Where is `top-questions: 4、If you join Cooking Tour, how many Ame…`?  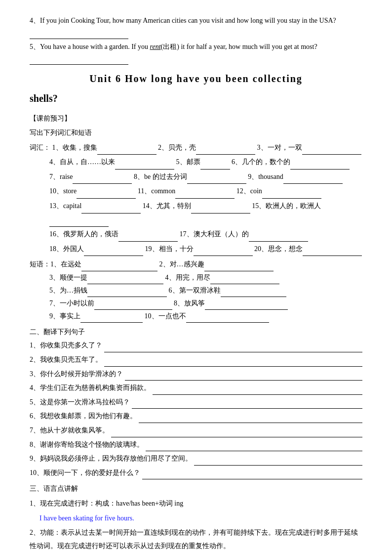 top-questions: 4、If you join Cooking Tour, how many Ame… is located at coordinates (196, 40).